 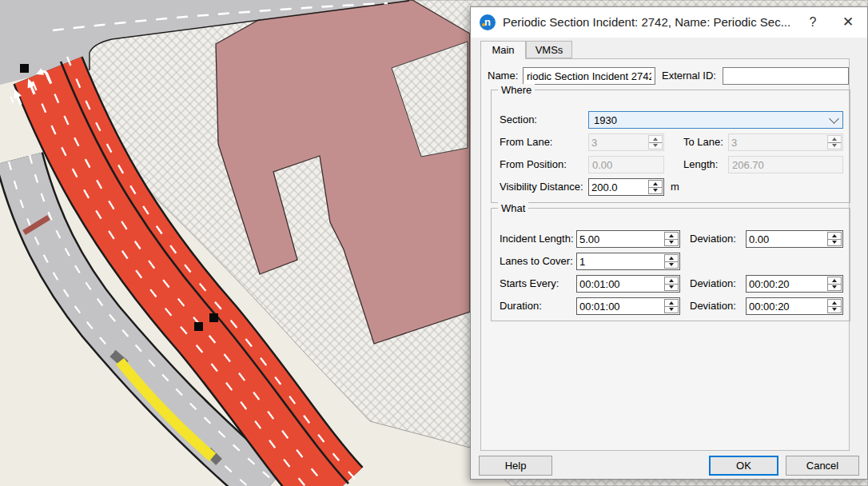 I want to click on to-lane-input, so click(x=778, y=142).